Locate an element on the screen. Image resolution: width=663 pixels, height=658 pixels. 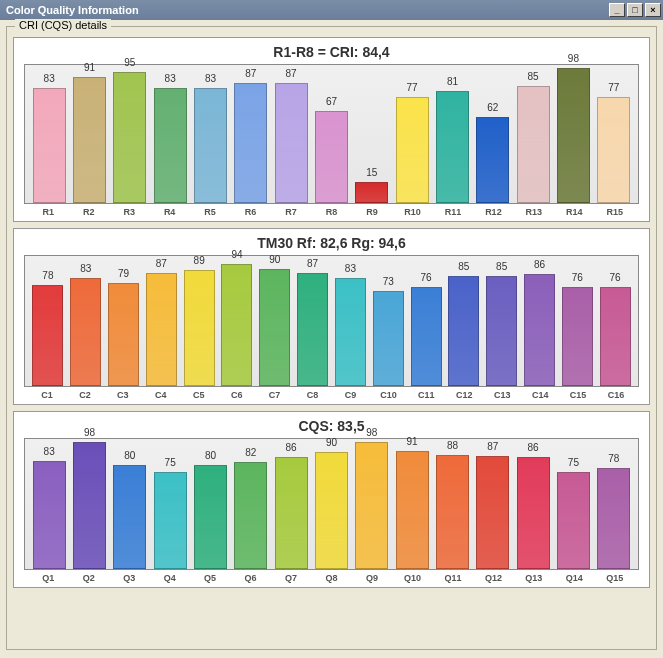
bar-slot: 81 is located at coordinates (452, 134).